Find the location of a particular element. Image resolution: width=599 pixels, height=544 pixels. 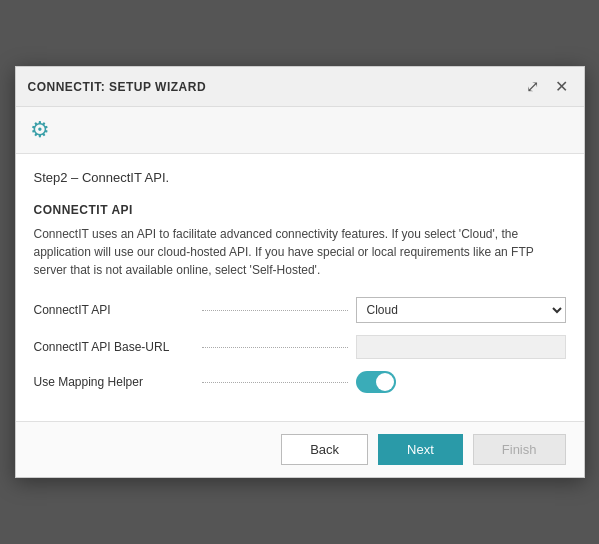

titlebar: CONNECTIT: SETUP WIZARD ⤢ ✕ is located at coordinates (300, 87).